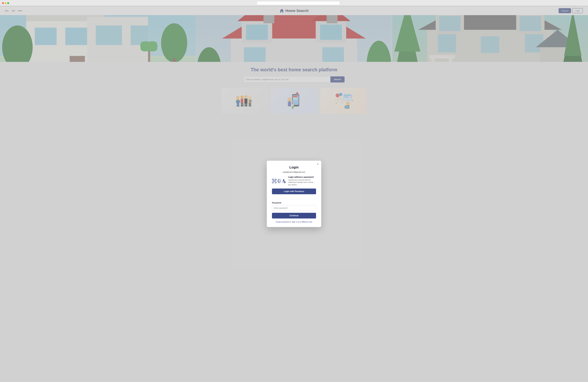  I want to click on continue-button: Continue, so click(294, 215).